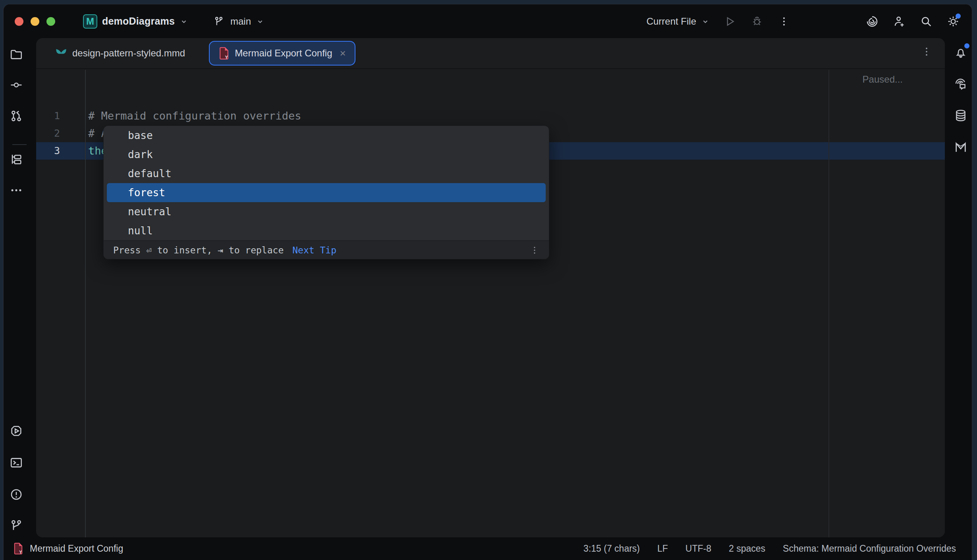  Describe the element at coordinates (315, 250) in the screenshot. I see `next-tip-link: Next Tip` at that location.